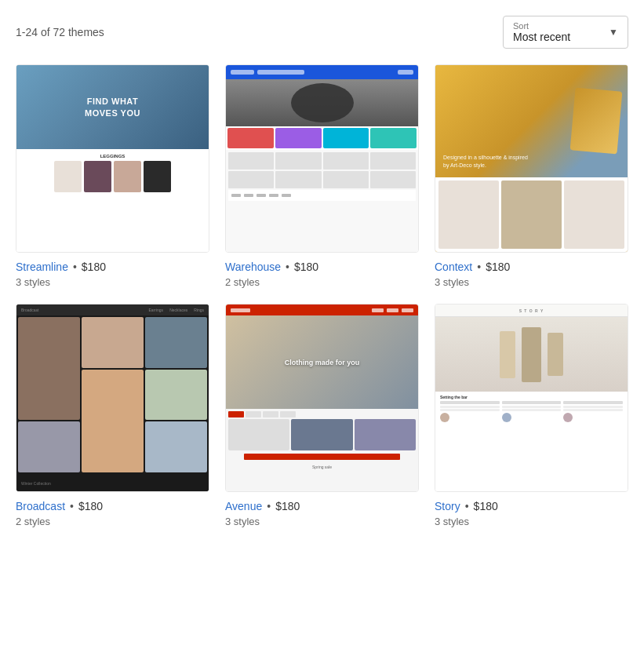  What do you see at coordinates (113, 513) in the screenshot?
I see `theme-info-broadcast: Broadcast • $180 2 styles` at bounding box center [113, 513].